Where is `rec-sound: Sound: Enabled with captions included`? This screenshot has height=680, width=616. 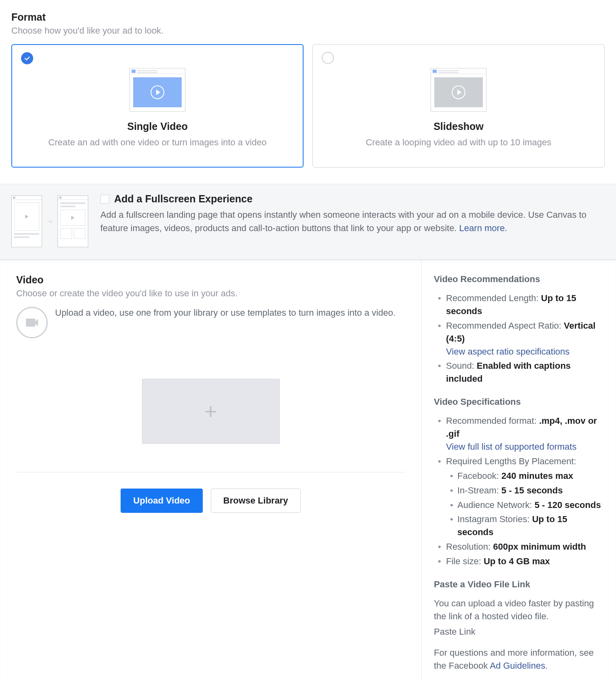
rec-sound: Sound: Enabled with captions included is located at coordinates (520, 372).